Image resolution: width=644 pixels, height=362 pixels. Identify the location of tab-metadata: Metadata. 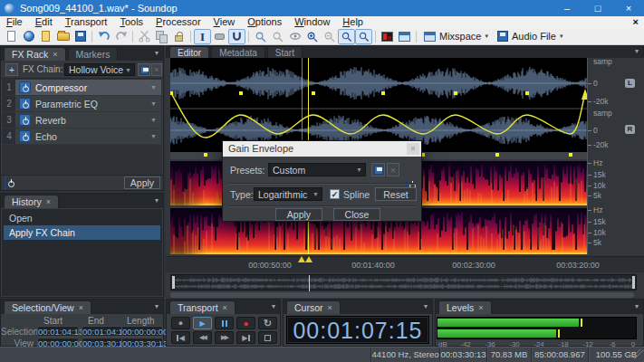
(238, 52).